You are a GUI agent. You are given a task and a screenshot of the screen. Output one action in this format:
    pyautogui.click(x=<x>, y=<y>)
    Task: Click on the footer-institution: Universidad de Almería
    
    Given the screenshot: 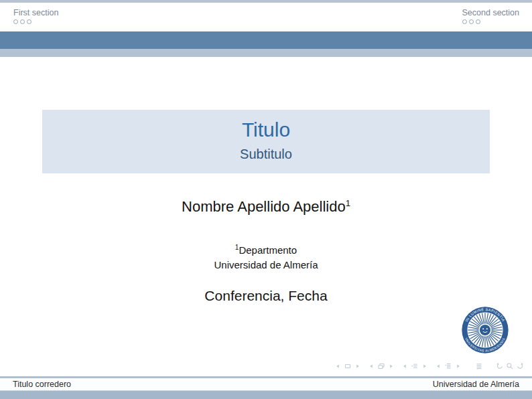 What is the action you would take?
    pyautogui.click(x=476, y=384)
    